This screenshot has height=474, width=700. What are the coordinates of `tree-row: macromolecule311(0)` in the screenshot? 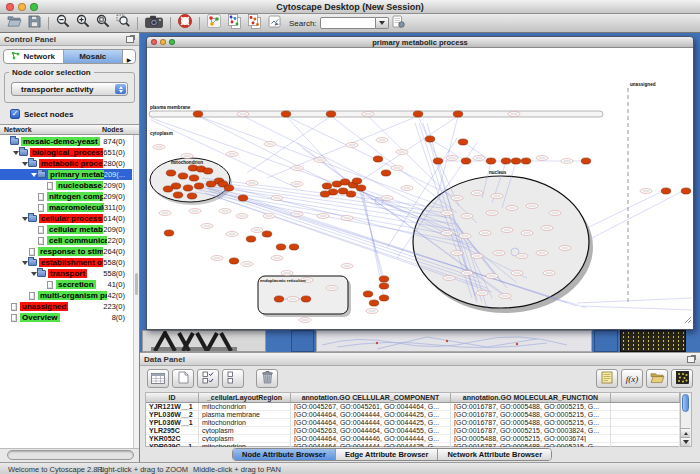 It's located at (66, 208).